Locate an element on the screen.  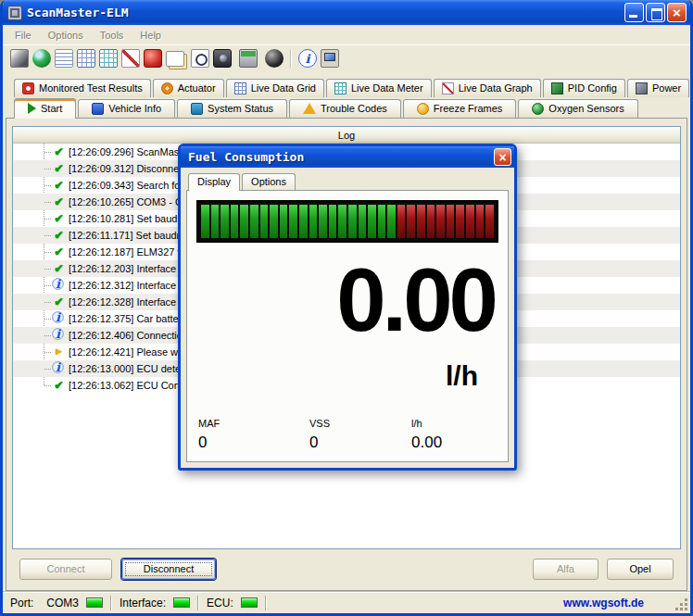
search-doc-icon is located at coordinates (200, 58).